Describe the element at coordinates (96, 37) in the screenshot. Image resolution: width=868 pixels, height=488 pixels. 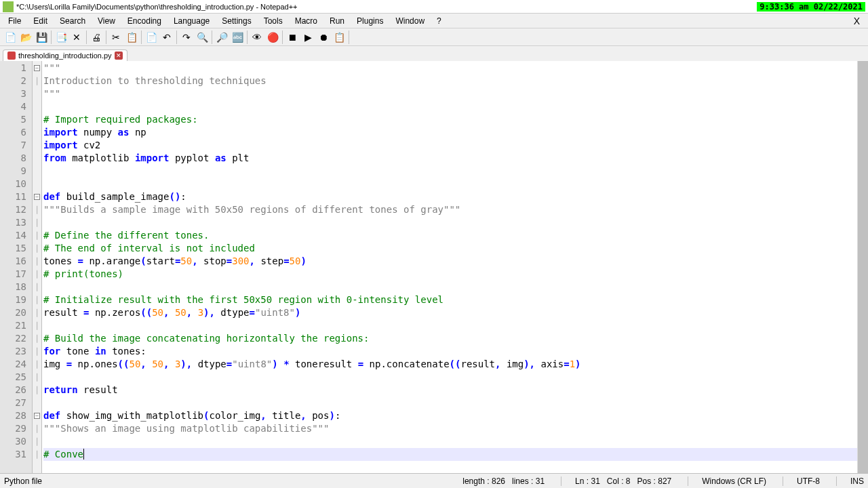
I see `toolbar-button-5: 🖨` at that location.